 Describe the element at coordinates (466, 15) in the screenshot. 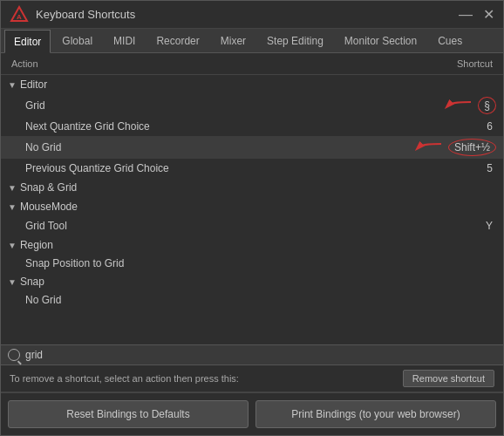

I see `minimize-button: —` at that location.